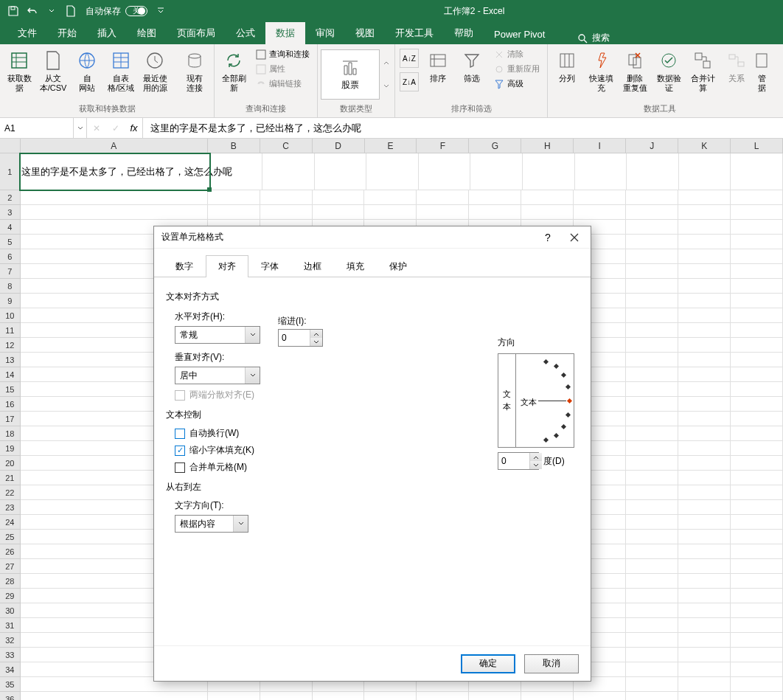 Image resolution: width=783 pixels, height=700 pixels. I want to click on row-header: 6, so click(10, 257).